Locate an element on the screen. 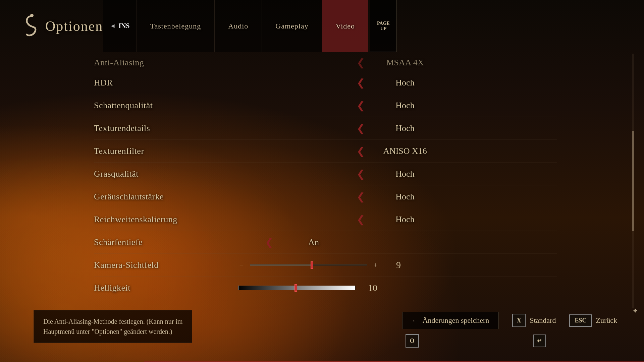  setting-row: Schärfentiefe ❮ An is located at coordinates (325, 242).